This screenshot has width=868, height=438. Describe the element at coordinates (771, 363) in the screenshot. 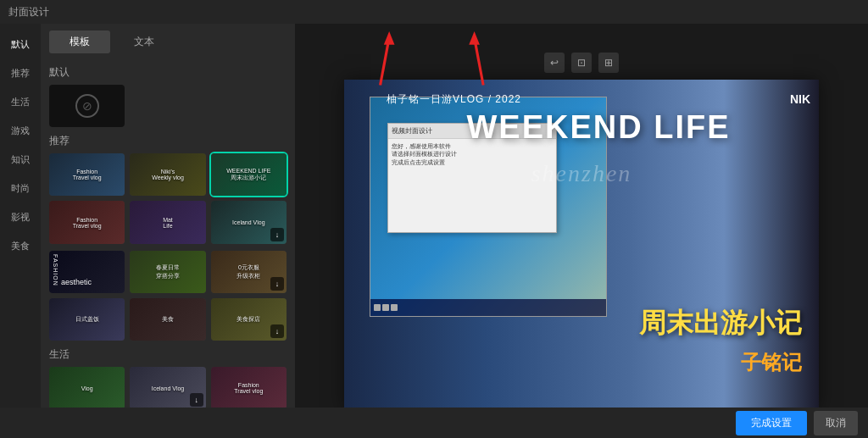

I see `canvas-chinese-sub: 子铭记` at that location.